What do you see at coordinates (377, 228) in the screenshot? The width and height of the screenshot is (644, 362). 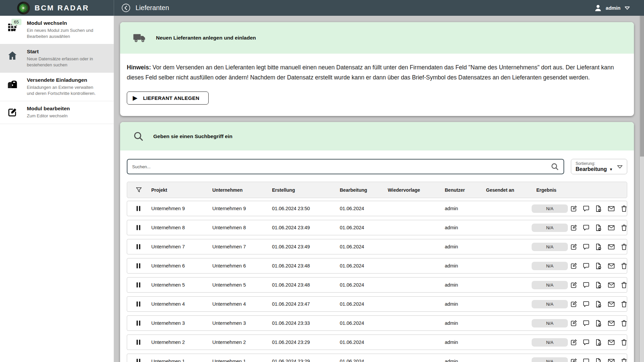 I see `table-row: Unternehmen 8 Unternehmen 8 01.06.2024 2…` at bounding box center [377, 228].